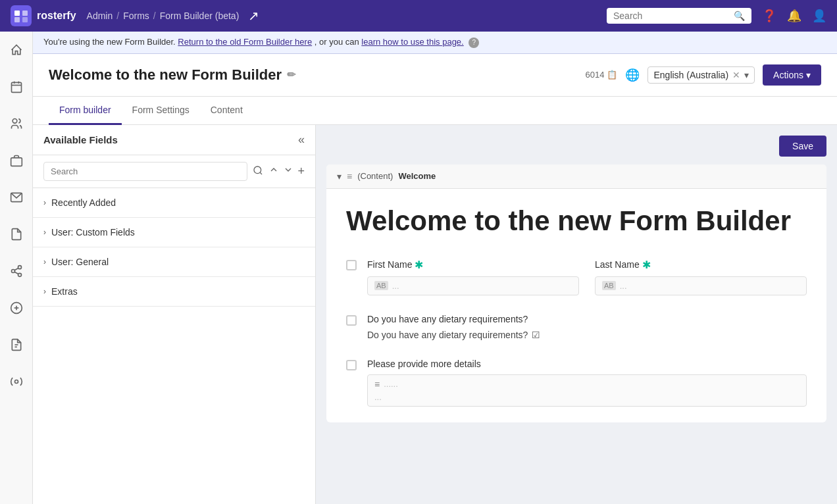 This screenshot has height=504, width=837. What do you see at coordinates (473, 265) in the screenshot?
I see `first-name-label: First Name ✱` at bounding box center [473, 265].